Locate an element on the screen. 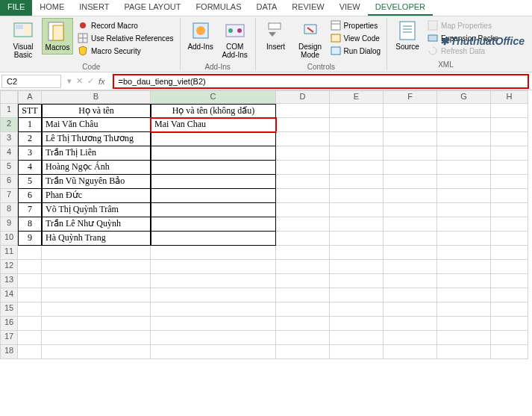 This screenshot has width=532, height=416. row-header: 15 is located at coordinates (9, 309).